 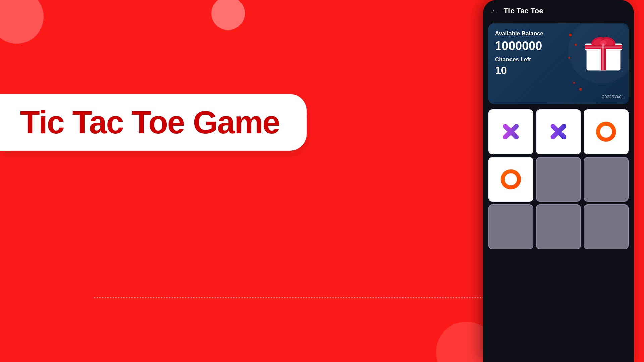 What do you see at coordinates (495, 11) in the screenshot?
I see `back-button: ←` at bounding box center [495, 11].